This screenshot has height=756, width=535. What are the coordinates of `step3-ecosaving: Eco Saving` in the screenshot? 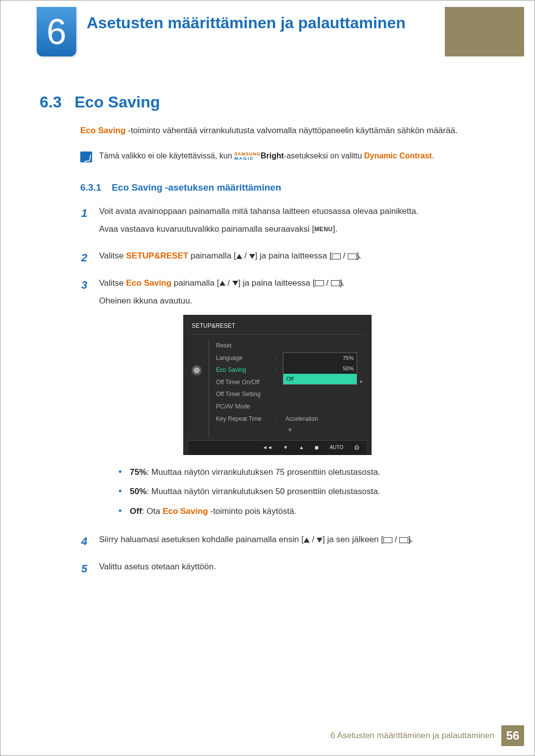 It's located at (149, 283).